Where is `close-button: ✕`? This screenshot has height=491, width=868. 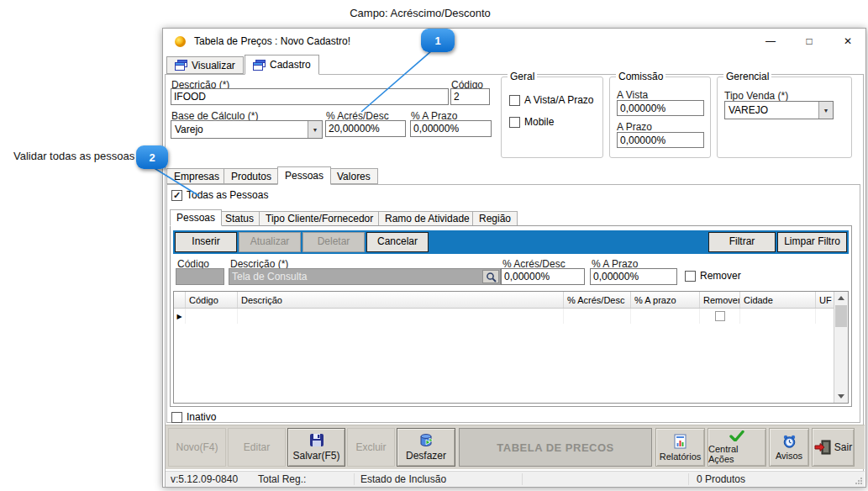 close-button: ✕ is located at coordinates (848, 41).